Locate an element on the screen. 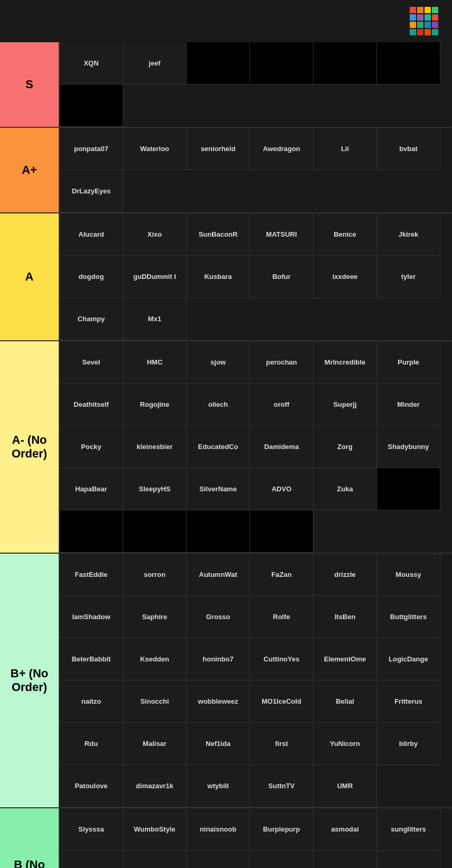  tier-cell: XQN is located at coordinates (91, 63).